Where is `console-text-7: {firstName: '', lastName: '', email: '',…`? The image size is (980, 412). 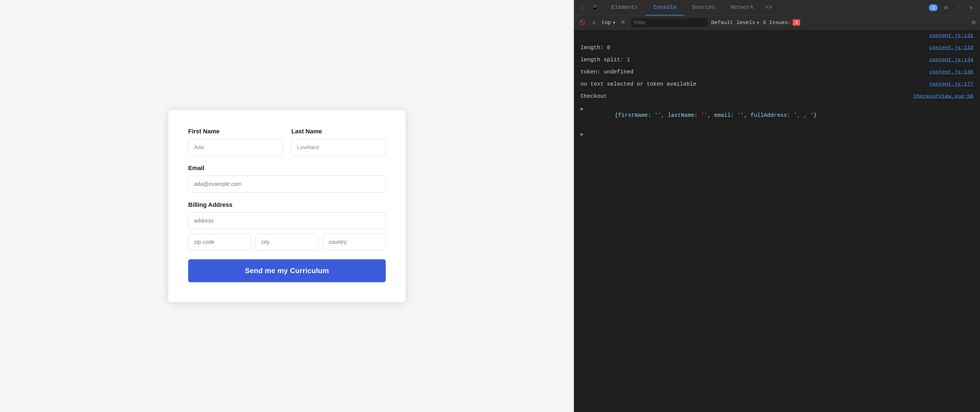
console-text-7: {firstName: '', lastName: '', email: '',… is located at coordinates (781, 115).